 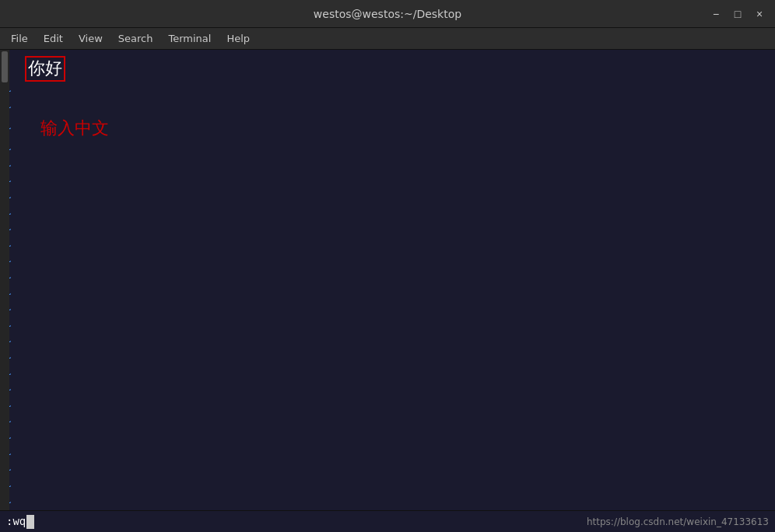 I want to click on line-row-25: ~, so click(x=54, y=470).